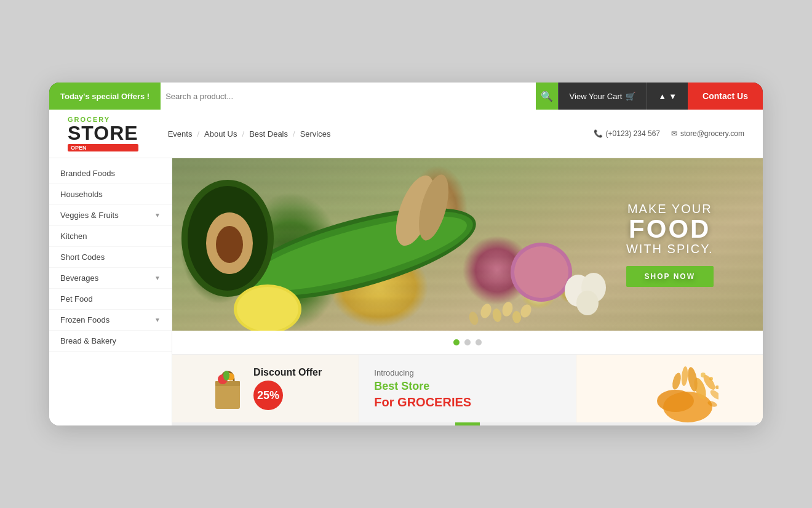 The height and width of the screenshot is (508, 812). Describe the element at coordinates (633, 134) in the screenshot. I see `phone-number: (+0123) 234 567` at that location.